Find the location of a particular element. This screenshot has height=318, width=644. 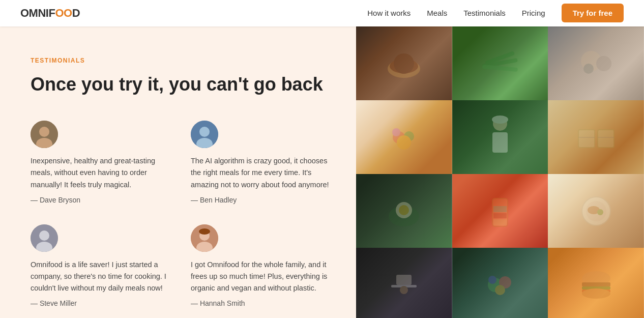

avatar-dave is located at coordinates (44, 134).